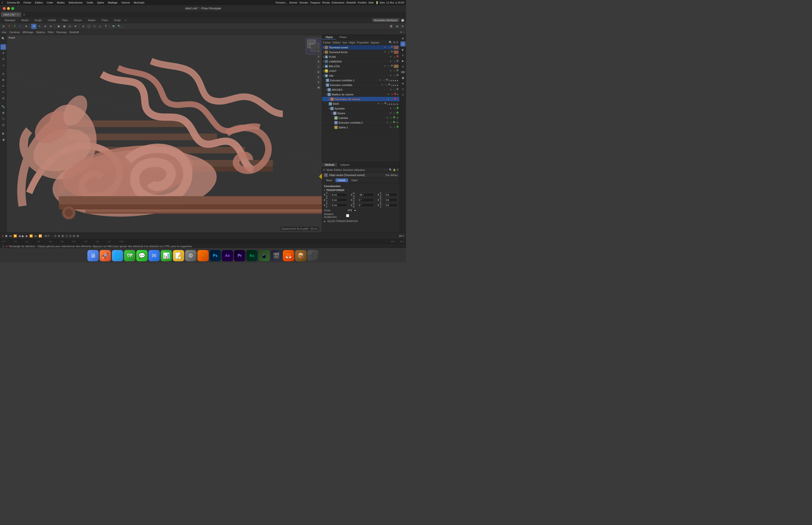 The width and height of the screenshot is (812, 525). Describe the element at coordinates (345, 165) in the screenshot. I see `attr-tab-calques: Calques` at that location.